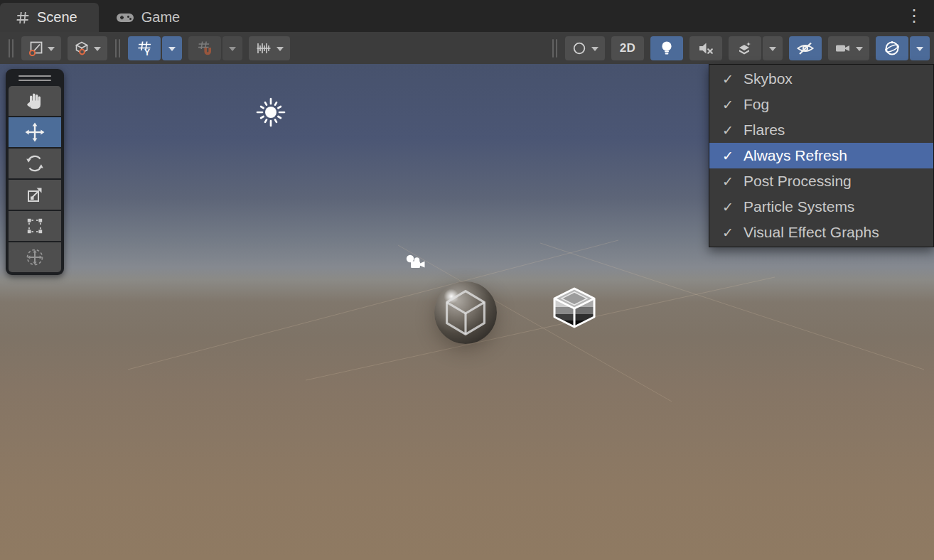  I want to click on 2d-toggle-button: 2D, so click(628, 48).